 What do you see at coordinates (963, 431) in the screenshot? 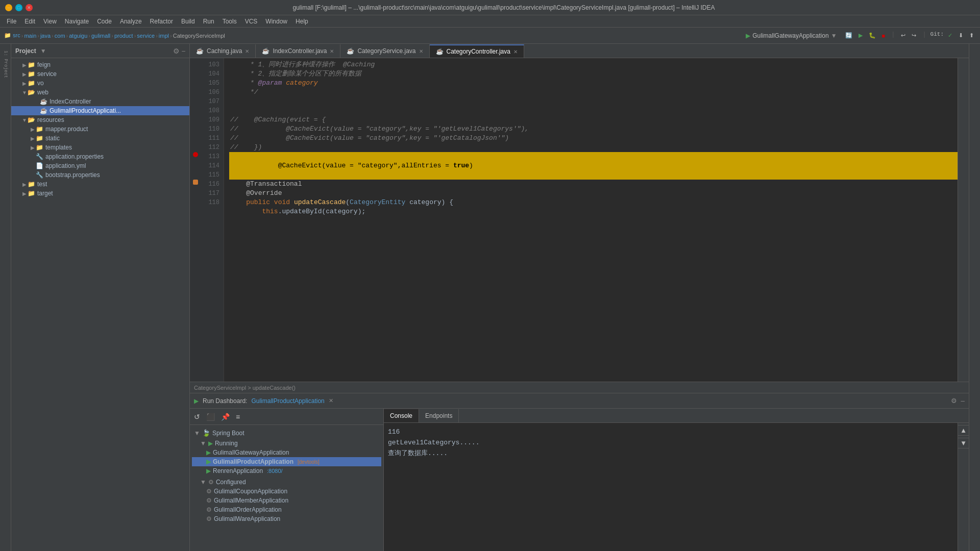
I see `console-scroll-up: ▲` at bounding box center [963, 431].